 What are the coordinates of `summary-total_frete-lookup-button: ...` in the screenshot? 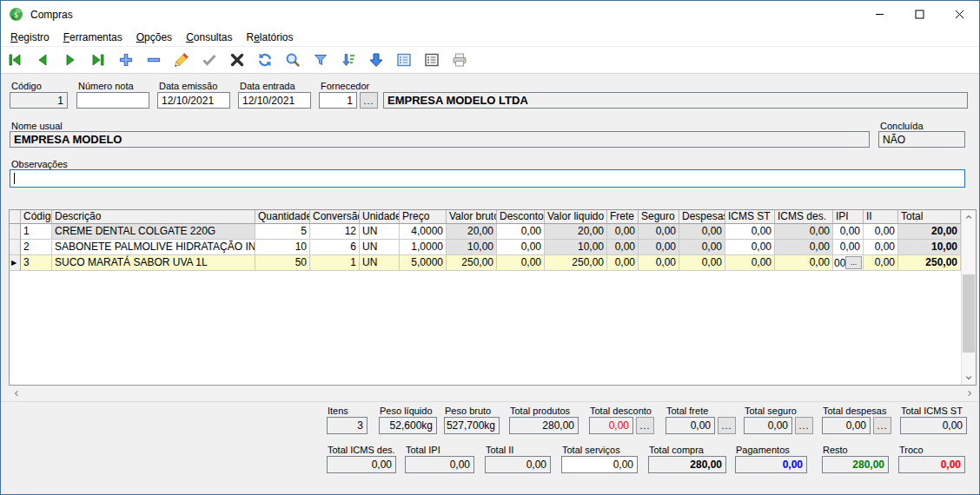 It's located at (726, 426).